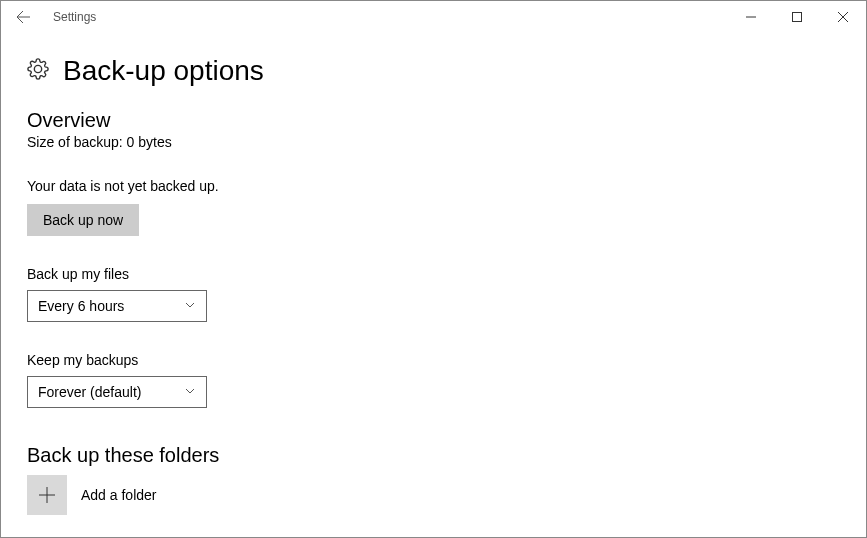  Describe the element at coordinates (83, 220) in the screenshot. I see `backup-now-button: Back up now` at that location.